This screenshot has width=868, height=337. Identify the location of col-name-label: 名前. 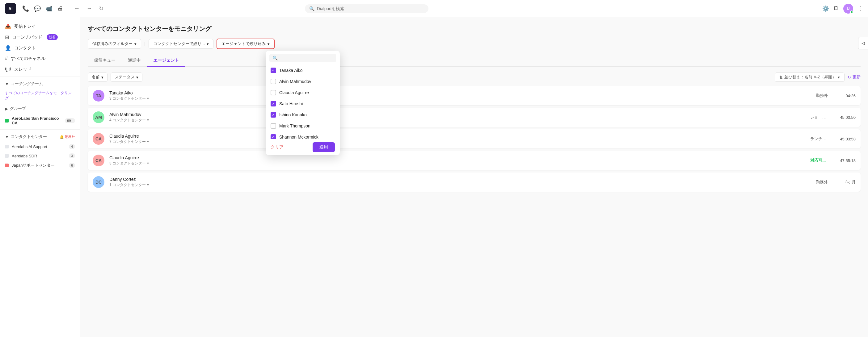
(96, 77).